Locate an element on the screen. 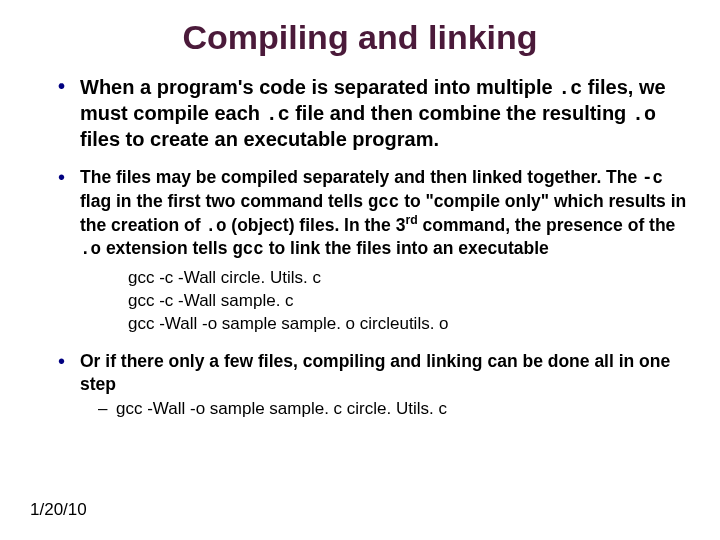 The width and height of the screenshot is (720, 540). b2-sup: rd is located at coordinates (411, 220).